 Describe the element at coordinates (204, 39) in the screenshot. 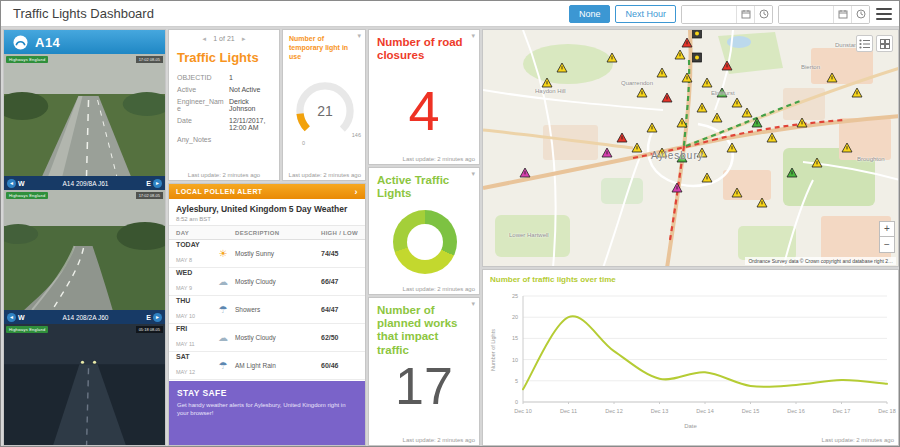

I see `previous-feature-button` at that location.